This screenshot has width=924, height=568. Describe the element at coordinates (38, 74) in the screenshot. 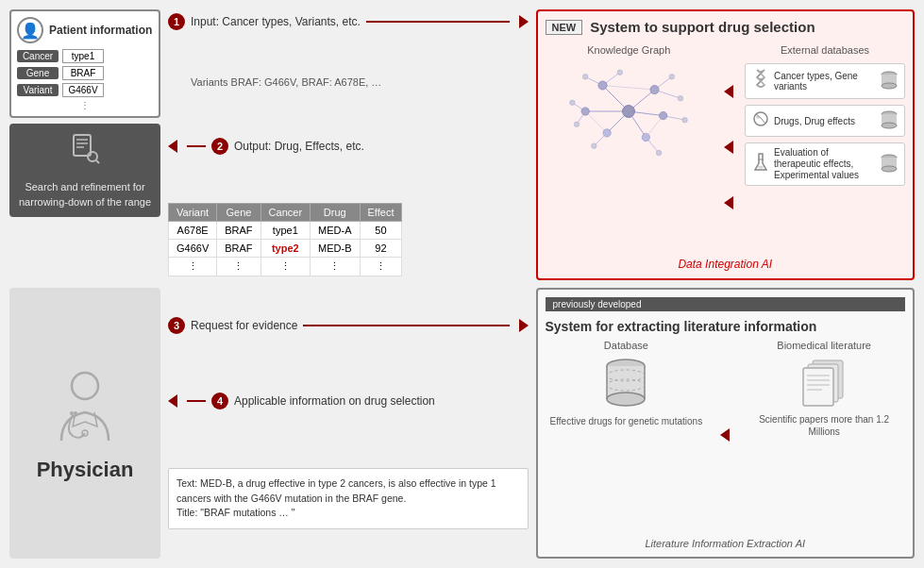

I see `gene-label: Gene` at that location.